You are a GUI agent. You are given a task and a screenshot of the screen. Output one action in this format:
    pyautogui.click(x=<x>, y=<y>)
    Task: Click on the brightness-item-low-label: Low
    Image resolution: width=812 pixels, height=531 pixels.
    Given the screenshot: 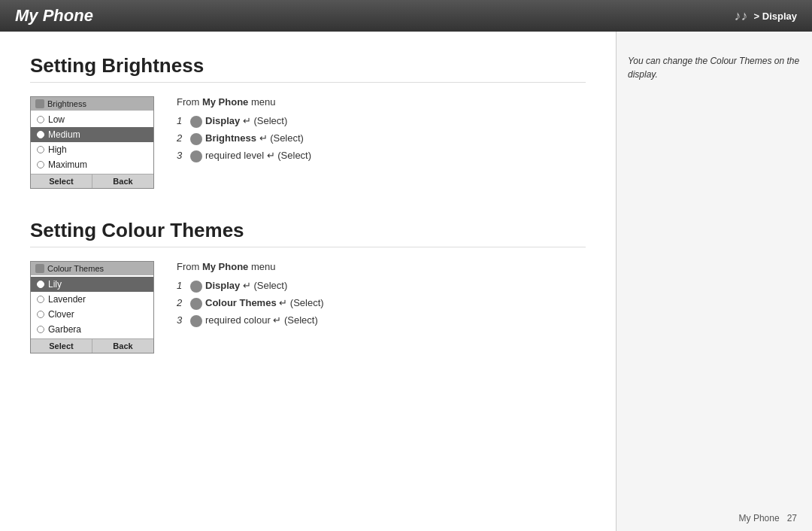 What is the action you would take?
    pyautogui.click(x=56, y=120)
    